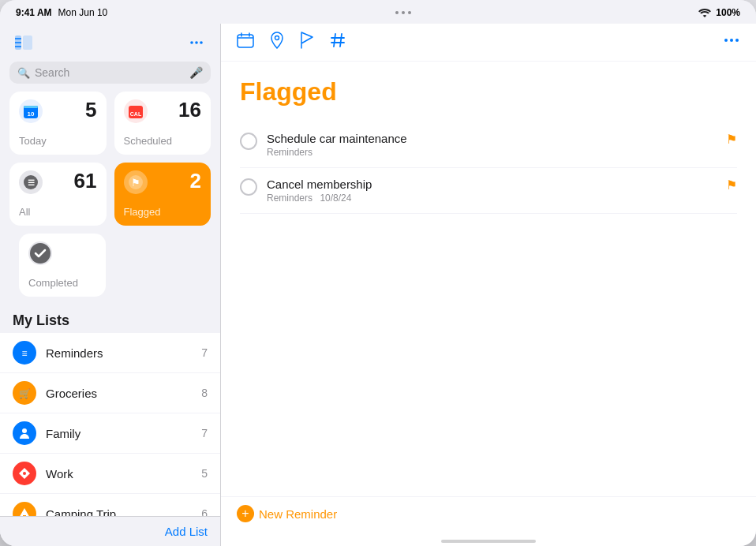 The image size is (756, 546). Describe the element at coordinates (58, 182) in the screenshot. I see `smart-card-all-top: ☰ 61` at that location.